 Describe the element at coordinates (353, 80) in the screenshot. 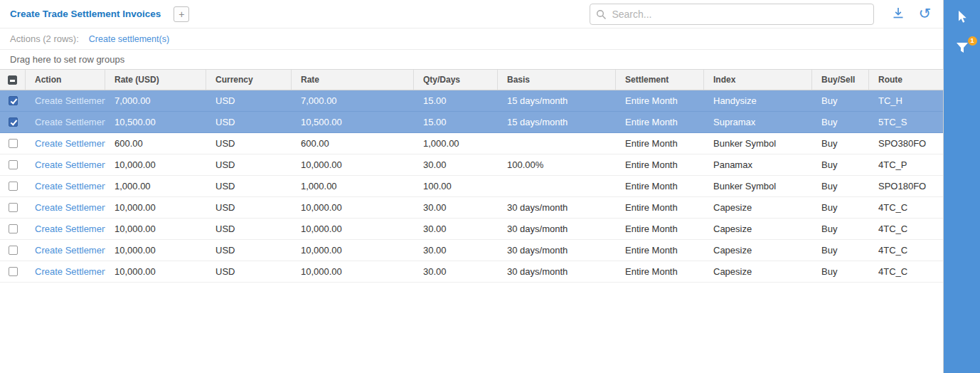

I see `column-header-rate: Rate` at that location.